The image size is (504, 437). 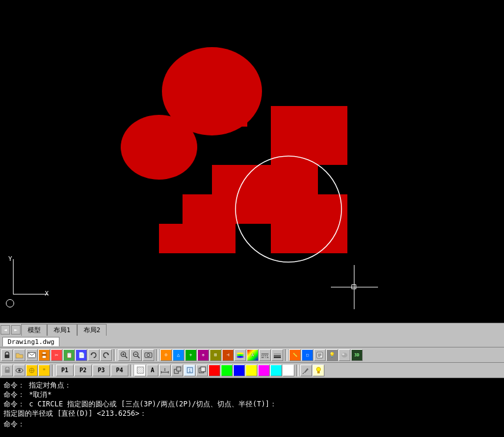 What do you see at coordinates (94, 355) in the screenshot?
I see `undo-btn` at bounding box center [94, 355].